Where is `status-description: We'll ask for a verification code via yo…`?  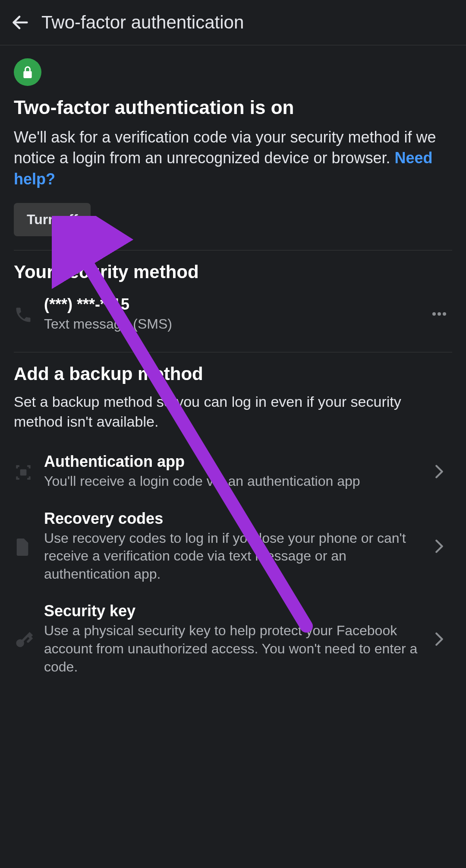 status-description: We'll ask for a verification code via yo… is located at coordinates (233, 158).